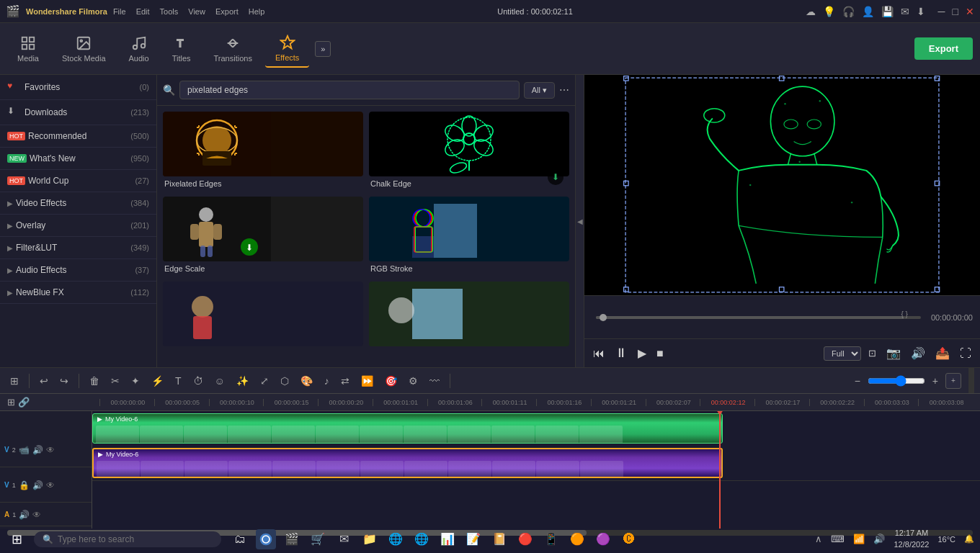  I want to click on redo-btn: ↪, so click(64, 381).